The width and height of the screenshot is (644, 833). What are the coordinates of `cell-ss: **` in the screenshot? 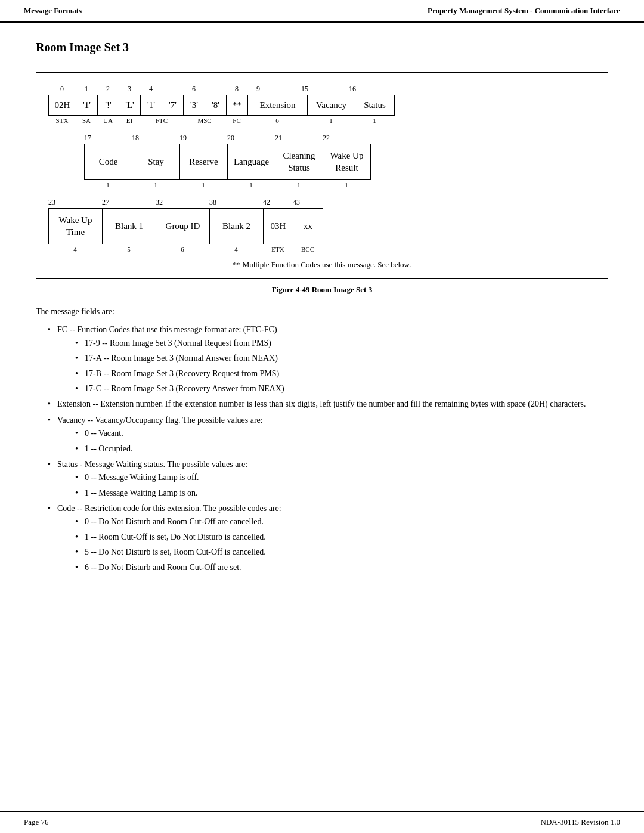 It's located at (237, 106).